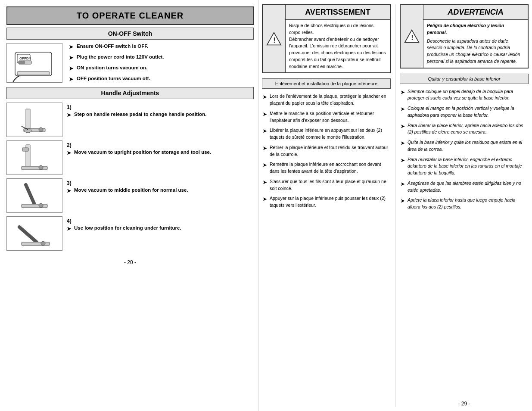 Image resolution: width=532 pixels, height=411 pixels. What do you see at coordinates (71, 79) in the screenshot?
I see `arrow-icon-4: ➤` at bounding box center [71, 79].